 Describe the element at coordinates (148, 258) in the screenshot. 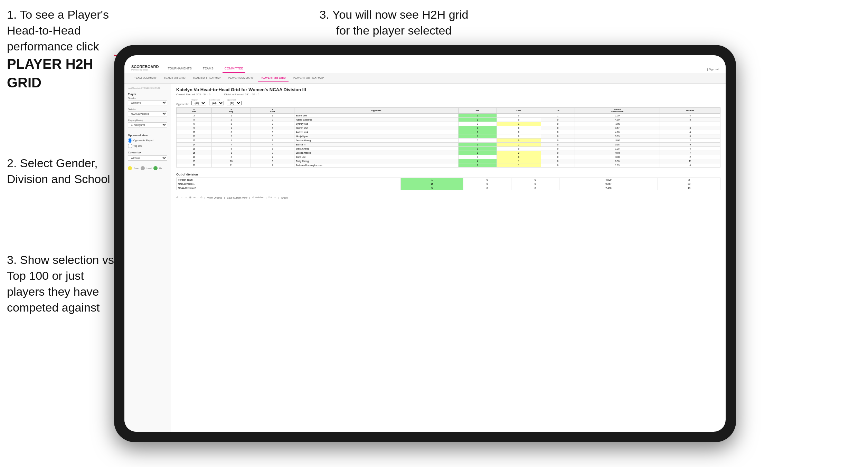

I see `sidebar: Last Updated: 27/03/2024 16:55:38 Player…` at that location.